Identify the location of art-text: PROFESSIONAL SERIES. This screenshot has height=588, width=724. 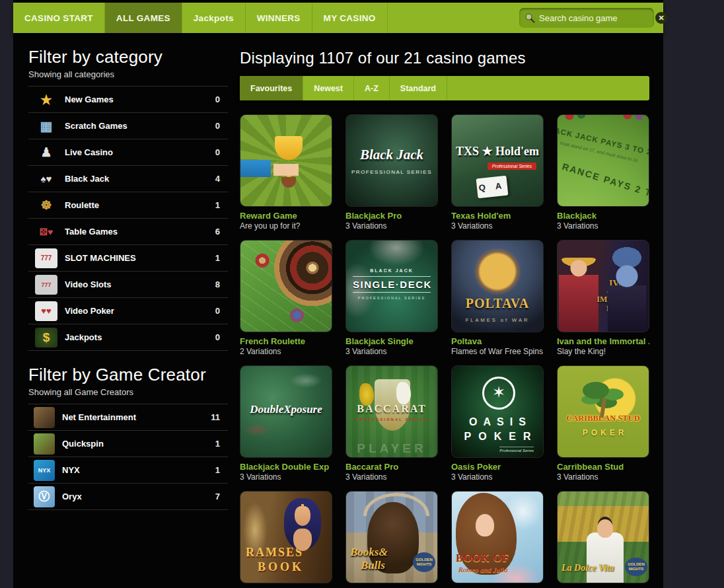
(392, 420).